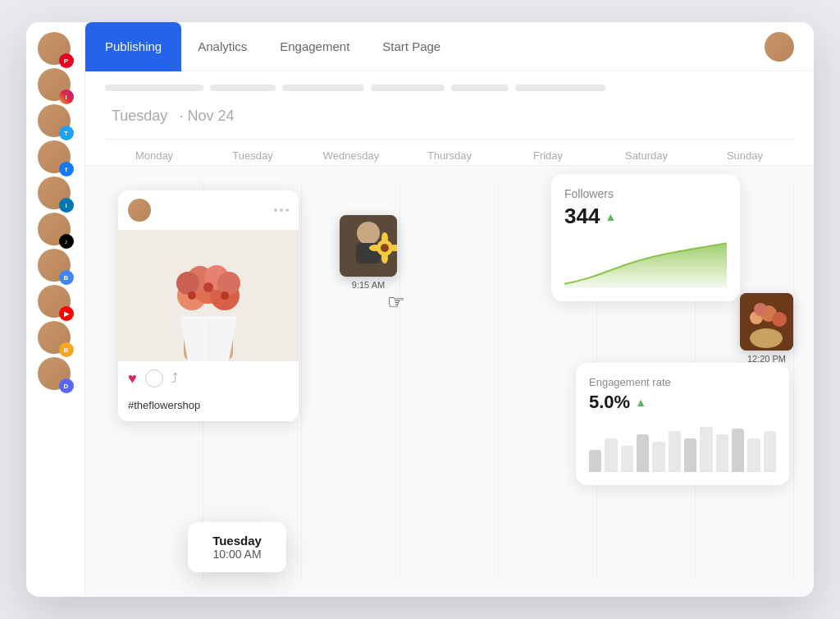 The image size is (840, 619). Describe the element at coordinates (208, 210) in the screenshot. I see `post-card-header` at that location.